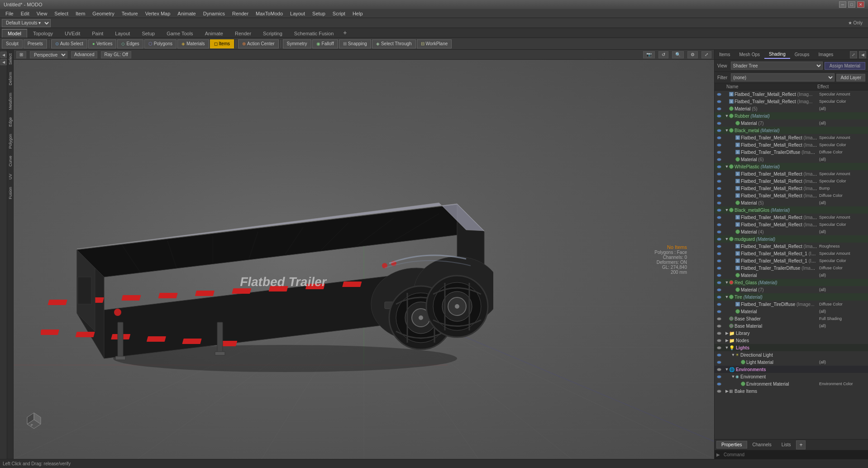 The height and width of the screenshot is (468, 868). Describe the element at coordinates (214, 33) in the screenshot. I see `tab-animate: Animate` at that location.